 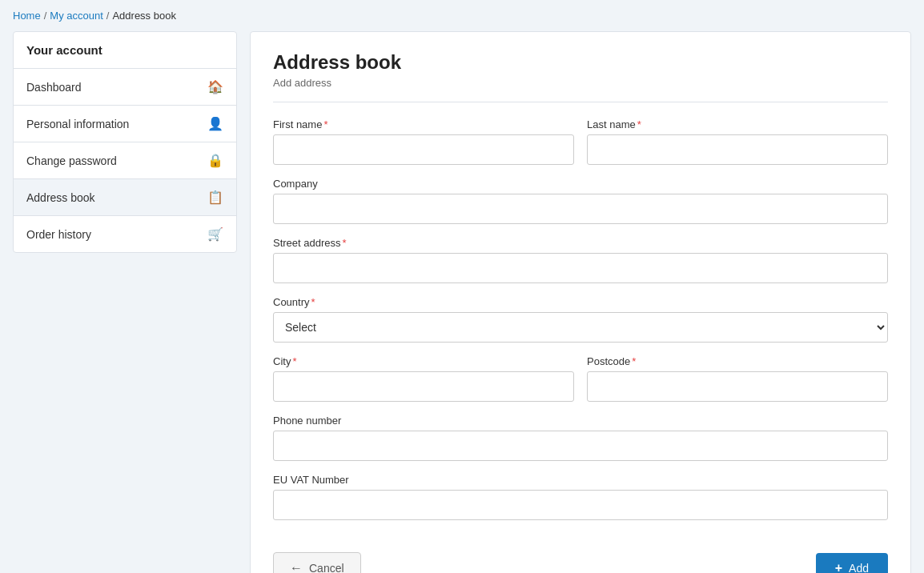 I want to click on company-label: Company, so click(x=581, y=184).